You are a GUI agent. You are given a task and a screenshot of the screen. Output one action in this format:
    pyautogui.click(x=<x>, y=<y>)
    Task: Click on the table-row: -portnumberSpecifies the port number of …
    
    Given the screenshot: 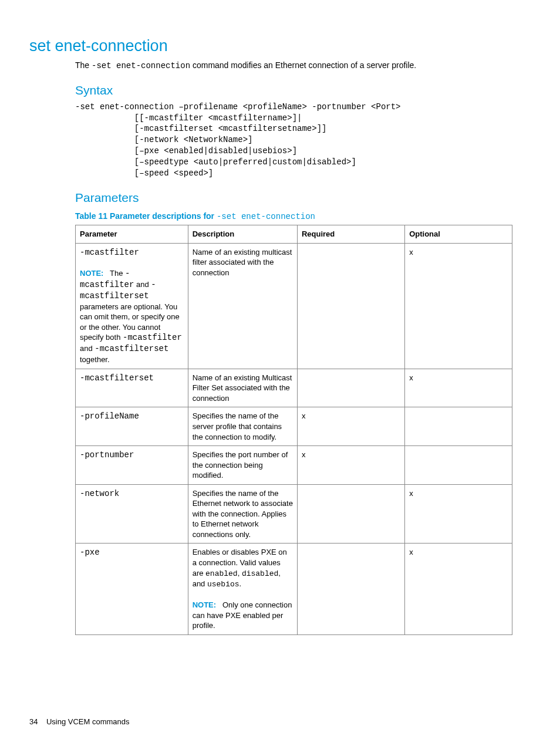 What is the action you would take?
    pyautogui.click(x=294, y=465)
    